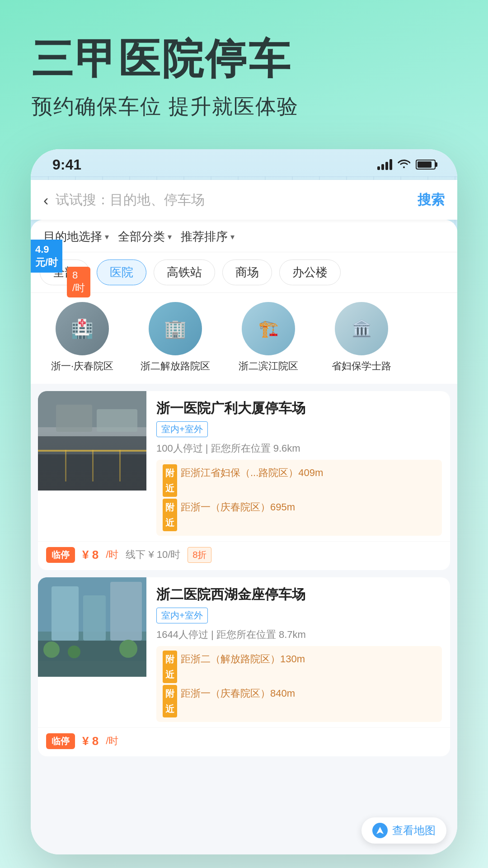  I want to click on see-map-label: 查看地图, so click(414, 830).